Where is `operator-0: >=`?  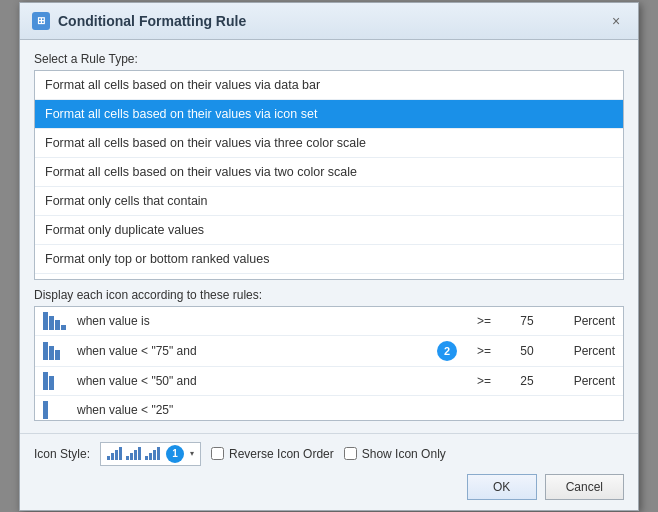 operator-0: >= is located at coordinates (484, 321).